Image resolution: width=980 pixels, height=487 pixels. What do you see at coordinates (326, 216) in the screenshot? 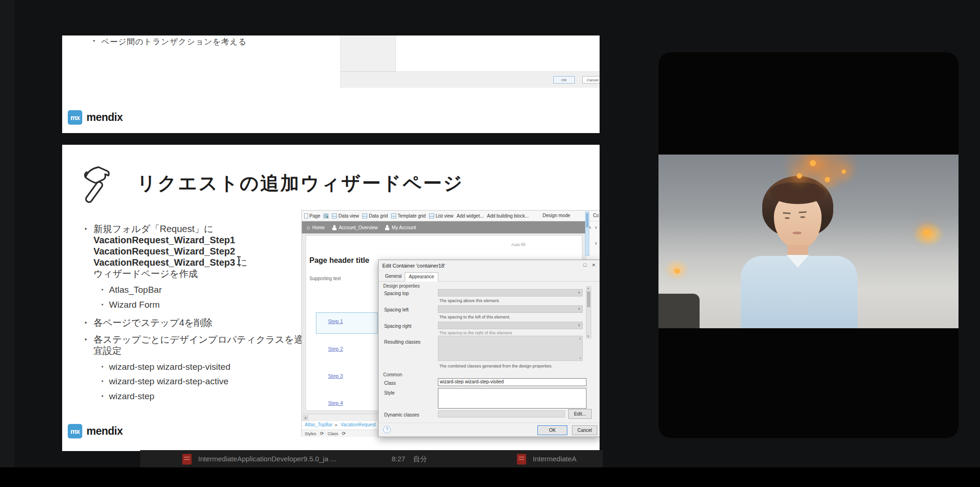
I see `zoom-select-icon` at bounding box center [326, 216].